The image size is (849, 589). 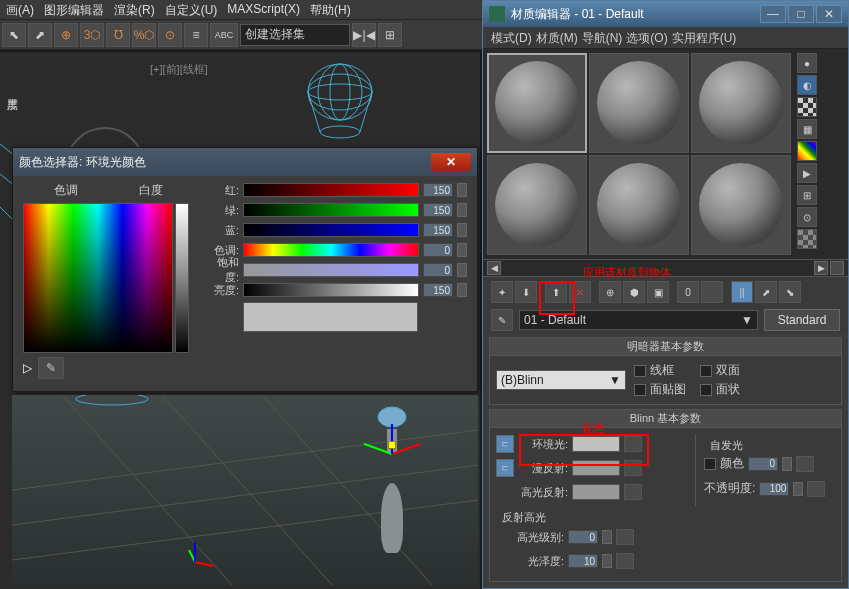 I want to click on two-sided-checkbox, so click(x=706, y=371).